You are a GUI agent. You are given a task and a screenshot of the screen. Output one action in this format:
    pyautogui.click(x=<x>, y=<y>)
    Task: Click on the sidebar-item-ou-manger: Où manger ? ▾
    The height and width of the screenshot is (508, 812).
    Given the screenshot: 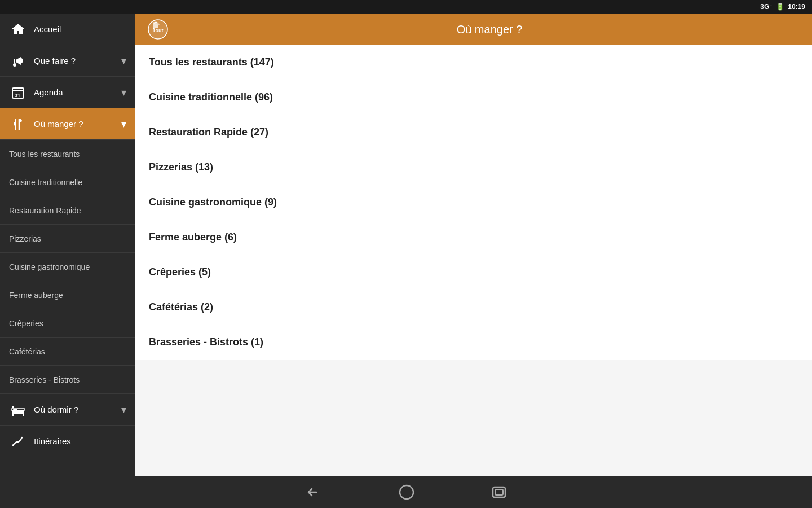 What is the action you would take?
    pyautogui.click(x=68, y=124)
    